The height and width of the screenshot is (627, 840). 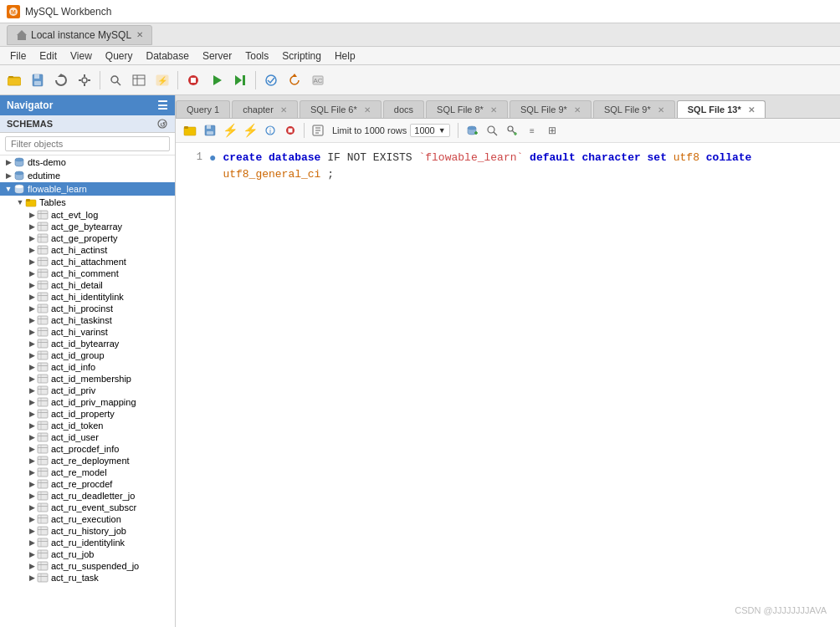 I want to click on toolbar-auto-commit-btn: AC, so click(x=318, y=80).